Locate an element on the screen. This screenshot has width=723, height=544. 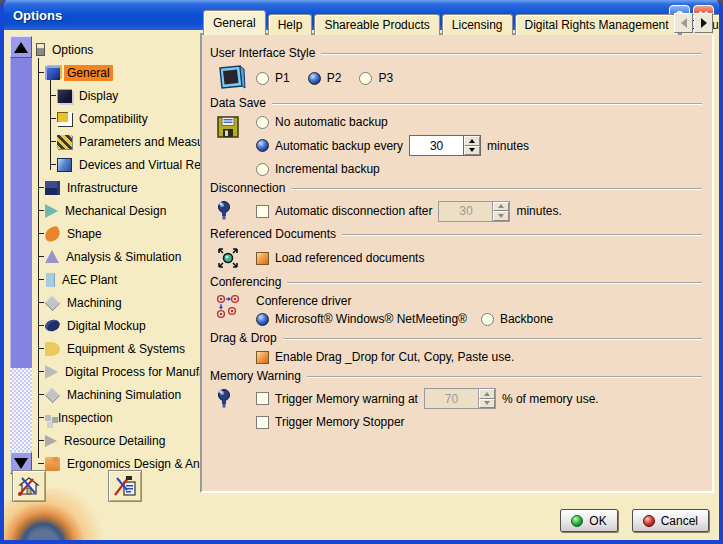
referenced-documents-icon is located at coordinates (228, 258).